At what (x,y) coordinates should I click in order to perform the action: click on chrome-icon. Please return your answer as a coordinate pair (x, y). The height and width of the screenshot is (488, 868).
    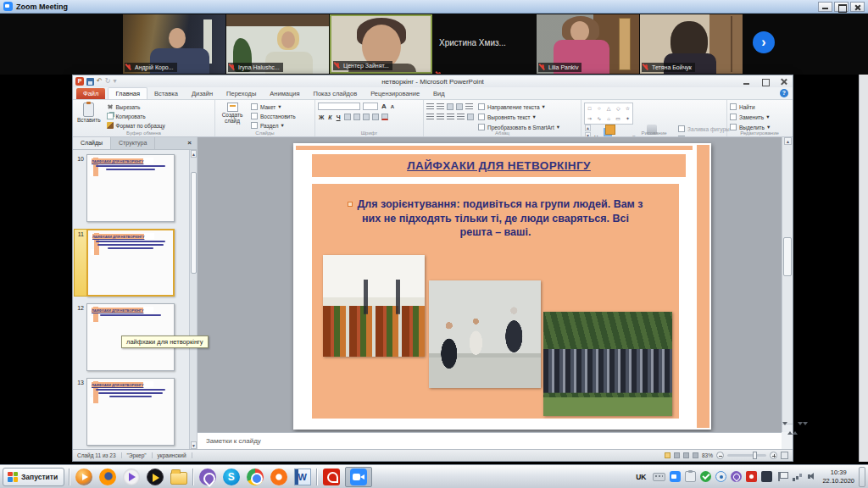
    Looking at the image, I should click on (254, 476).